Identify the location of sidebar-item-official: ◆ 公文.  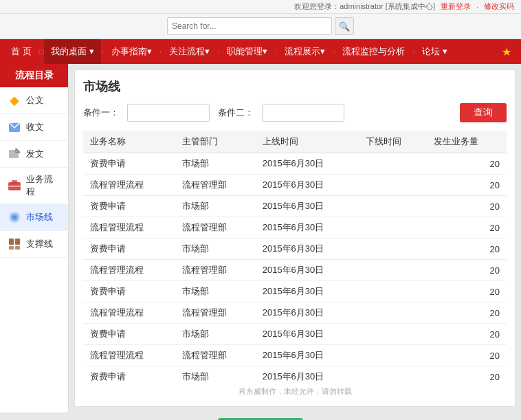
(34, 100).